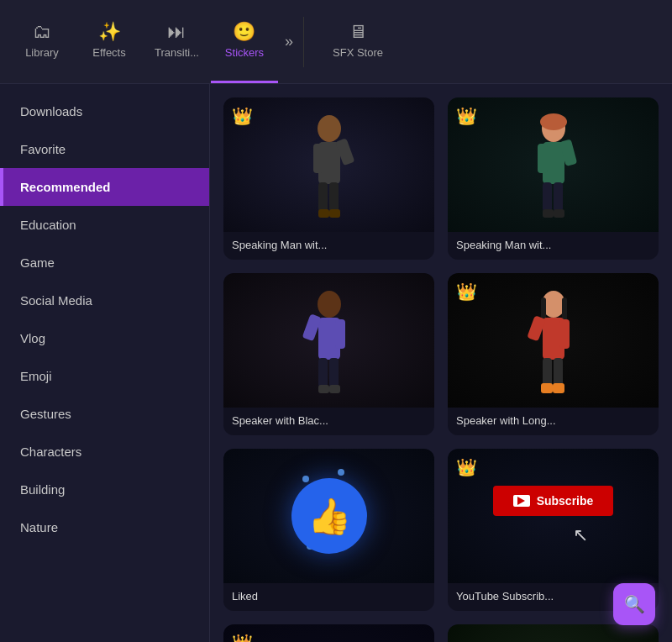  What do you see at coordinates (104, 376) in the screenshot?
I see `sidebar-item-emoji: Emoji` at bounding box center [104, 376].